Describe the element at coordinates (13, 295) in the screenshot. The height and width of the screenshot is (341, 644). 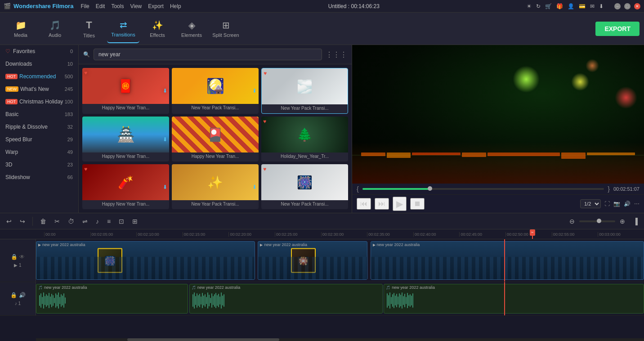
I see `audio-lock-icon: 🔒` at that location.